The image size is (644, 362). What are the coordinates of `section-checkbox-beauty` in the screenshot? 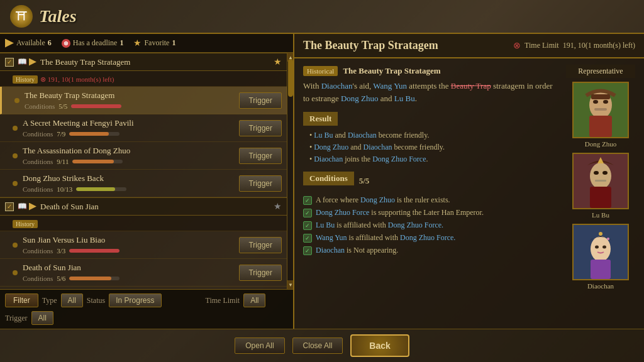 It's located at (9, 62).